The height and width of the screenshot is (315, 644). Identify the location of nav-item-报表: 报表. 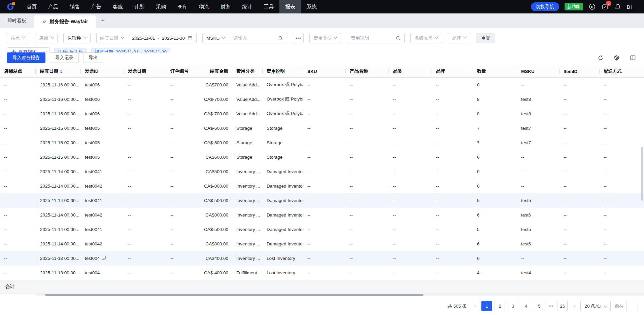
(290, 7).